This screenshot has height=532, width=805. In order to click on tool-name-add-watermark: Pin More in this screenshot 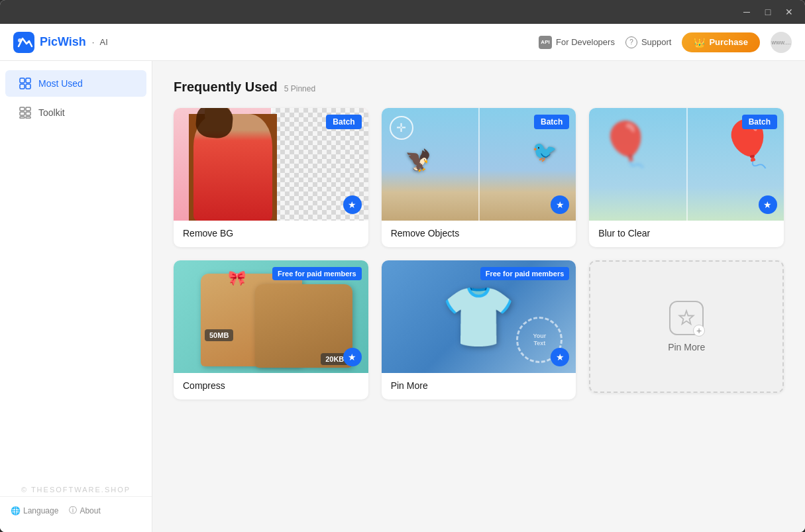, I will do `click(409, 386)`.